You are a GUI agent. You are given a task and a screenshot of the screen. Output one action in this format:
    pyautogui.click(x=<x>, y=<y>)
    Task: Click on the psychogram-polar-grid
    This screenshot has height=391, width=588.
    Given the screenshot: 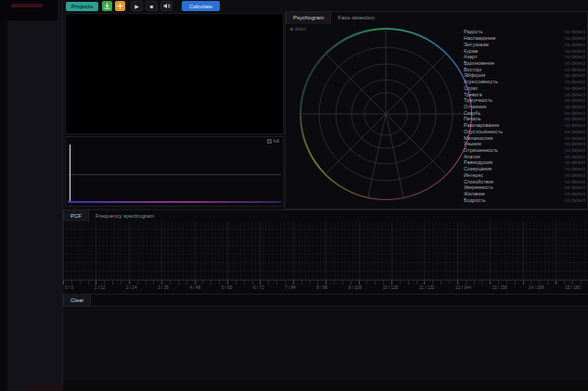 What is the action you would take?
    pyautogui.click(x=386, y=114)
    